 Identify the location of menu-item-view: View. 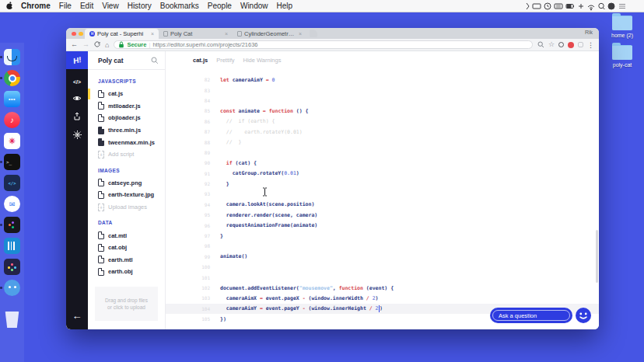
(110, 6).